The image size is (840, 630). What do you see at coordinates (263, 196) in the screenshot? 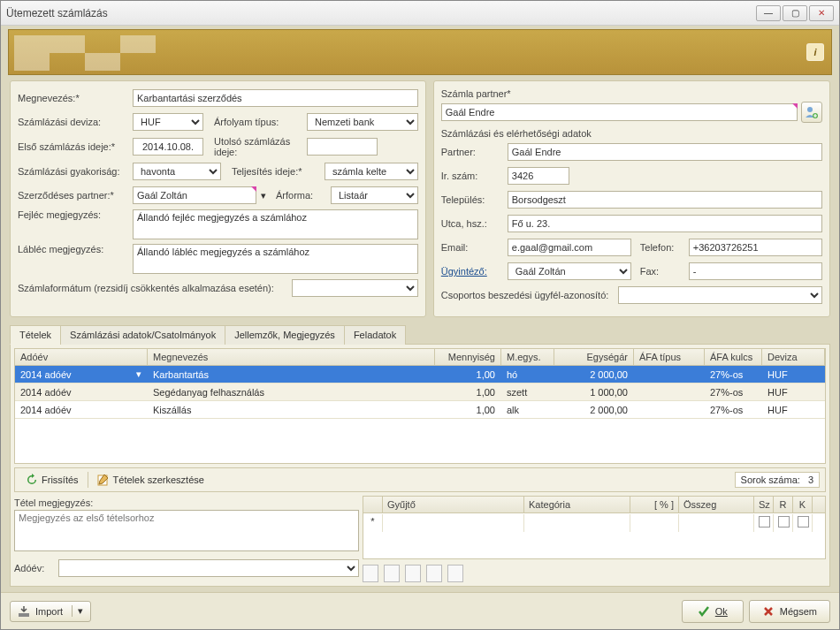
I see `dropdown-icon: ▾` at bounding box center [263, 196].